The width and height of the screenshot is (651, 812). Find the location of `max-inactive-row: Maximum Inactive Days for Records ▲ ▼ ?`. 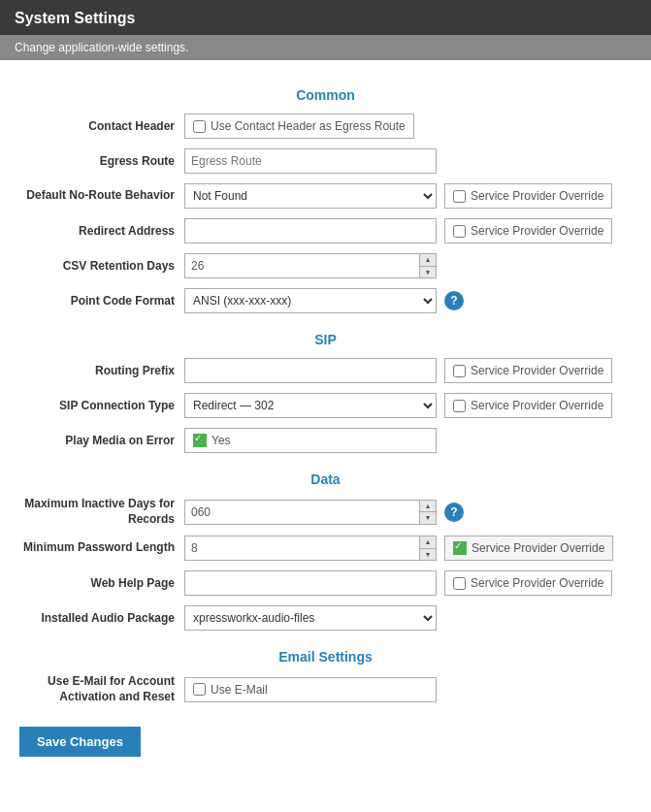

max-inactive-row: Maximum Inactive Days for Records ▲ ▼ ? is located at coordinates (326, 512).